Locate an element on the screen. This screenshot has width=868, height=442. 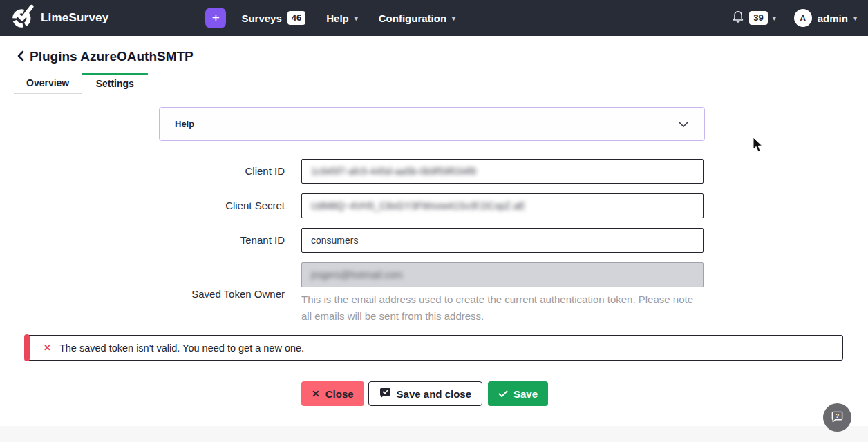
notifications-count-badge: 39 is located at coordinates (758, 18).